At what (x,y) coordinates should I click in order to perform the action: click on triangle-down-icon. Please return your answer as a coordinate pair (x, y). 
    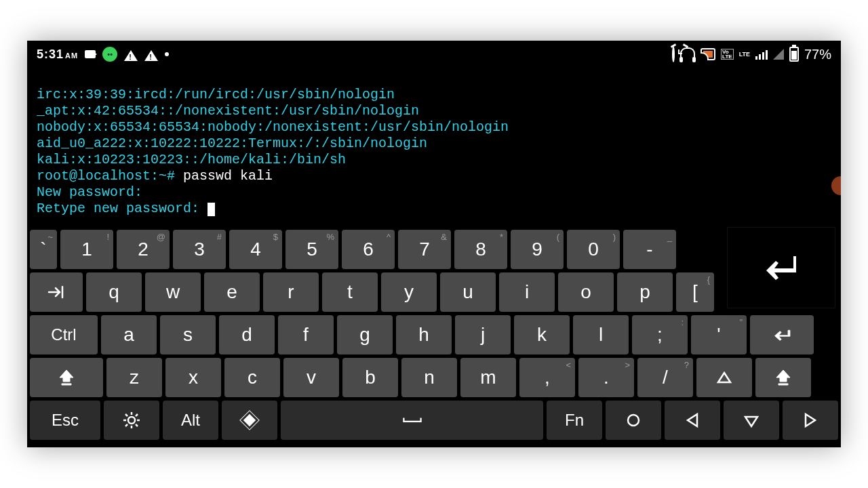
    Looking at the image, I should click on (751, 420).